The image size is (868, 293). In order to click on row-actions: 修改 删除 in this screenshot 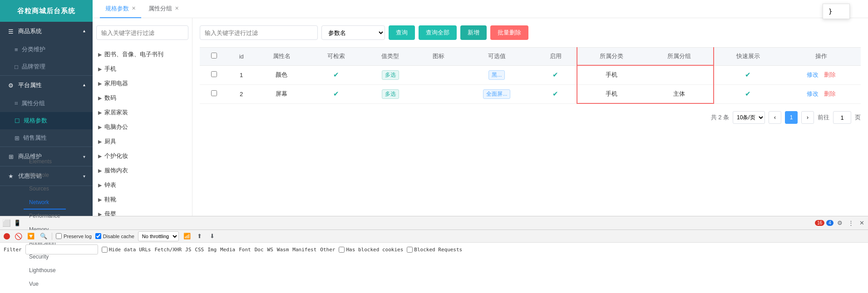, I will do `click(821, 94)`.